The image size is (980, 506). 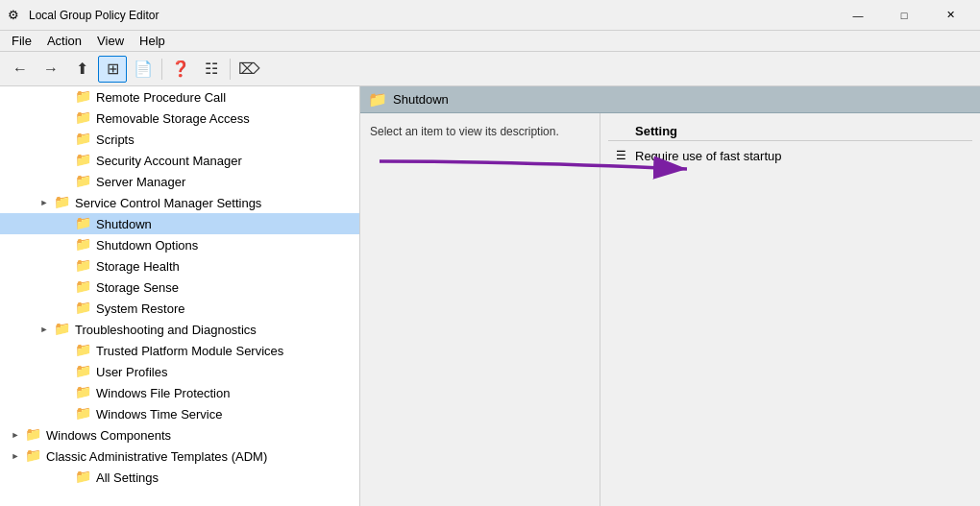 What do you see at coordinates (173, 119) in the screenshot?
I see `tree-item-label: Removable Storage Access` at bounding box center [173, 119].